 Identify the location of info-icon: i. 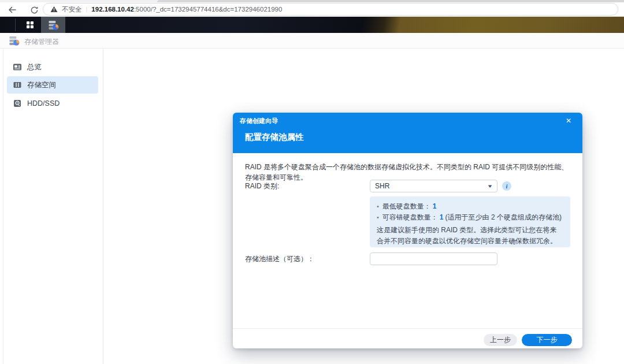
(507, 186).